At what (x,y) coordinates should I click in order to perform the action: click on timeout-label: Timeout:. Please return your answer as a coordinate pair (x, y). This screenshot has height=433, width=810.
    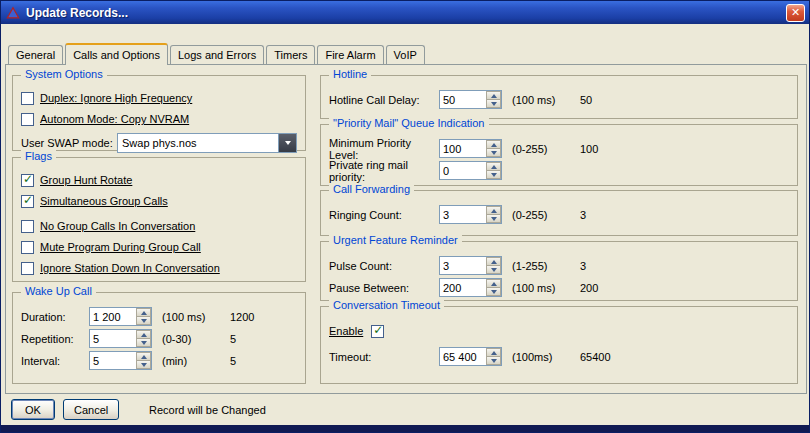
    Looking at the image, I should click on (384, 357).